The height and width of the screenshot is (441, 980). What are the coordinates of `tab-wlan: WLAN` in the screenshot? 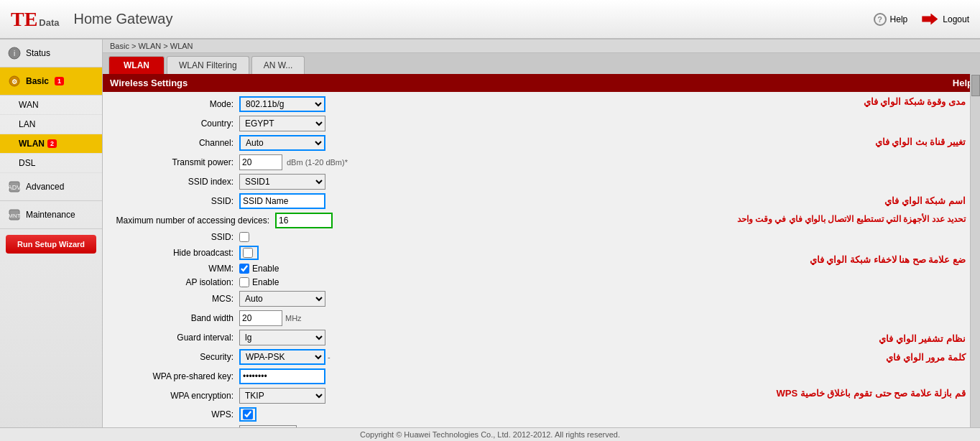 It's located at (137, 65).